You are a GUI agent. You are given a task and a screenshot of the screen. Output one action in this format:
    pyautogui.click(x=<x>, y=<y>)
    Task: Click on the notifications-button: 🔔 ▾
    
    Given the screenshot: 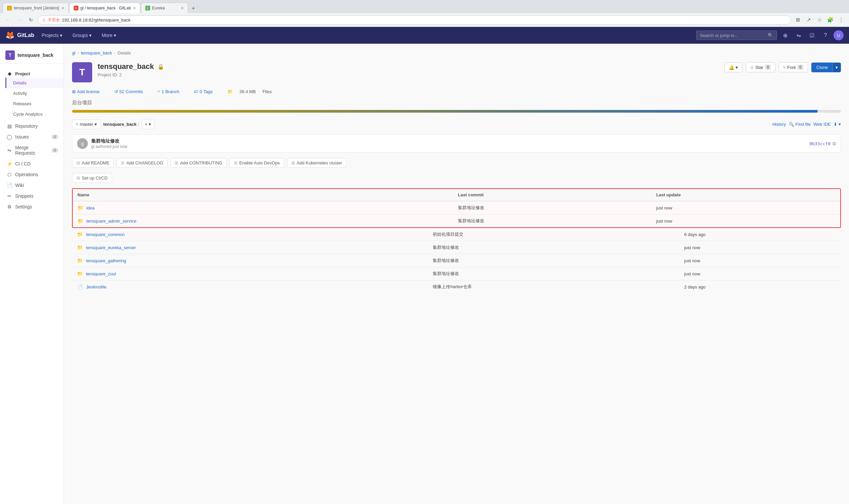 What is the action you would take?
    pyautogui.click(x=733, y=67)
    